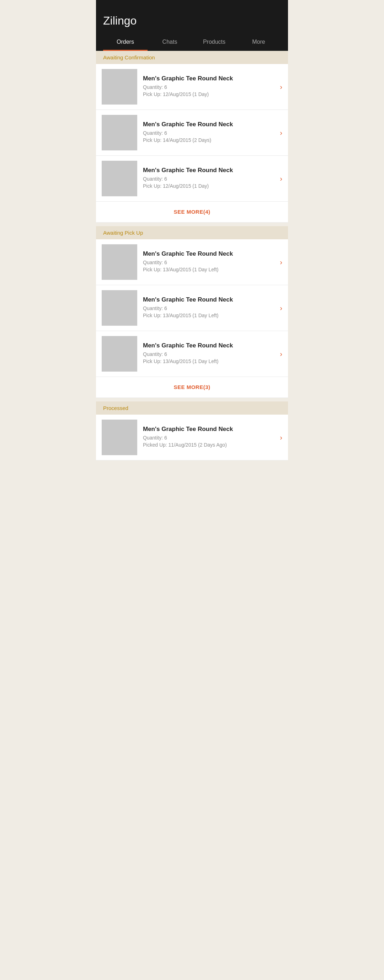 The height and width of the screenshot is (980, 384). Describe the element at coordinates (192, 212) in the screenshot. I see `see-more-awaiting-confirmation: SEE MORE(4)` at that location.